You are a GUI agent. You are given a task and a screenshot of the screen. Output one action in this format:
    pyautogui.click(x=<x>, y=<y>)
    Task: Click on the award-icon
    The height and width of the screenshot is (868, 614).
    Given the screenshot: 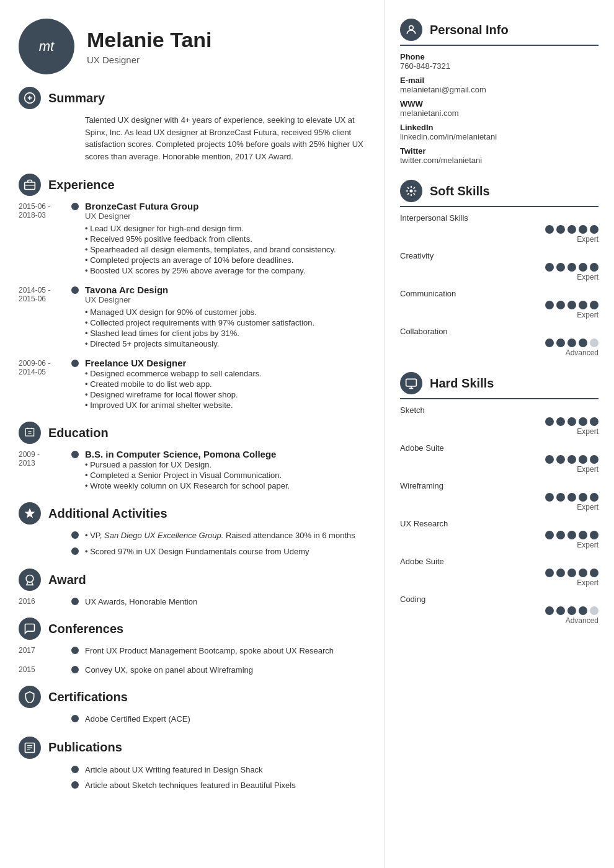 What is the action you would take?
    pyautogui.click(x=30, y=580)
    